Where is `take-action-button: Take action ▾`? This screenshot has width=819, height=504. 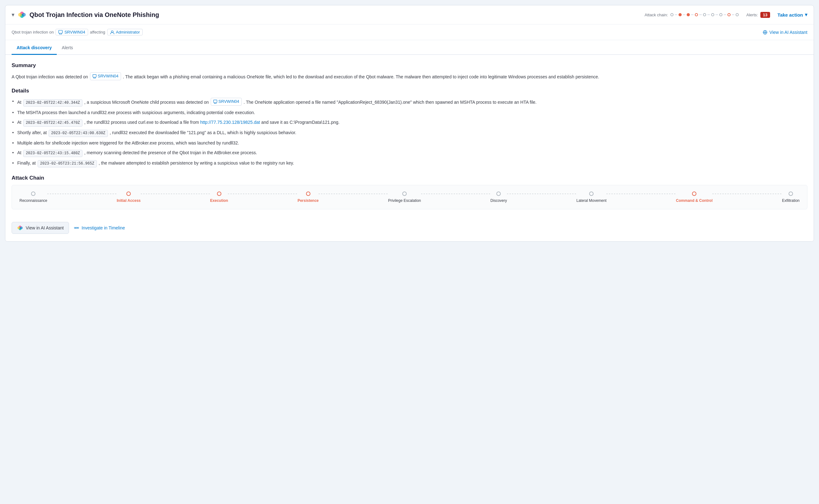 take-action-button: Take action ▾ is located at coordinates (792, 15).